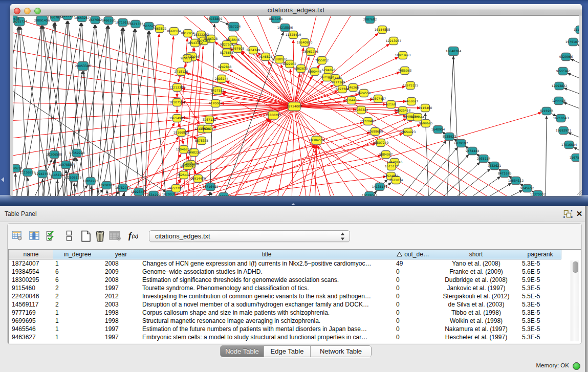 This screenshot has height=372, width=588. I want to click on cell-title: Disruption of a novel member of a sodium…, so click(267, 304).